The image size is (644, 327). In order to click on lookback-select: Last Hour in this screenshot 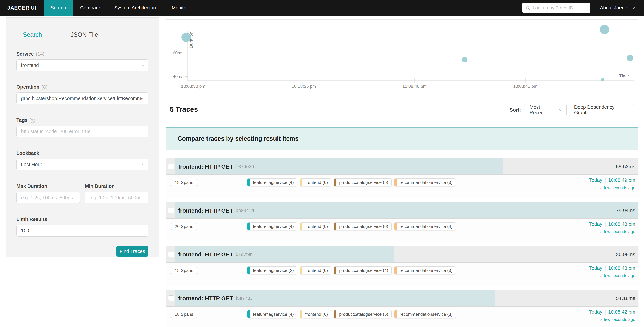, I will do `click(82, 164)`.